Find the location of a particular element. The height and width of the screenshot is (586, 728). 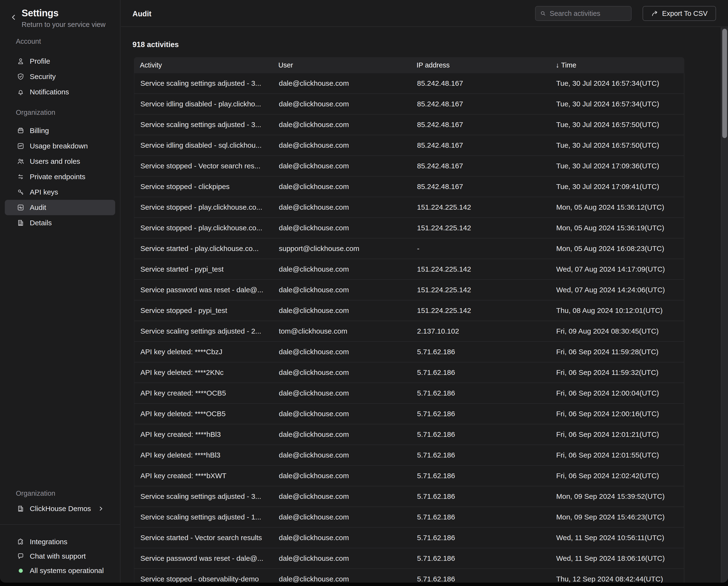

cell-time: Tue, 30 Jul 2024 17:09:41(UTC) is located at coordinates (617, 187).